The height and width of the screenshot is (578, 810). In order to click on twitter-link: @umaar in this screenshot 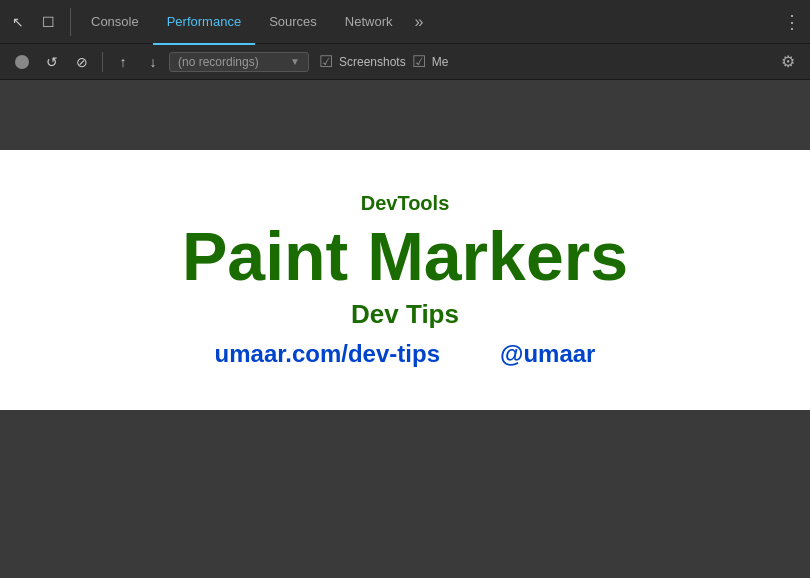, I will do `click(548, 354)`.